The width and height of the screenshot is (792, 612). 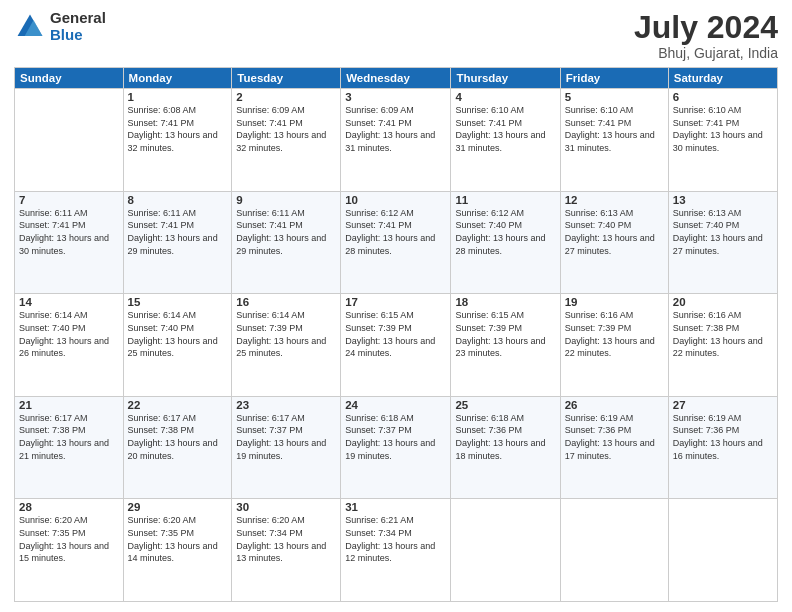 What do you see at coordinates (178, 302) in the screenshot?
I see `day-number: 15` at bounding box center [178, 302].